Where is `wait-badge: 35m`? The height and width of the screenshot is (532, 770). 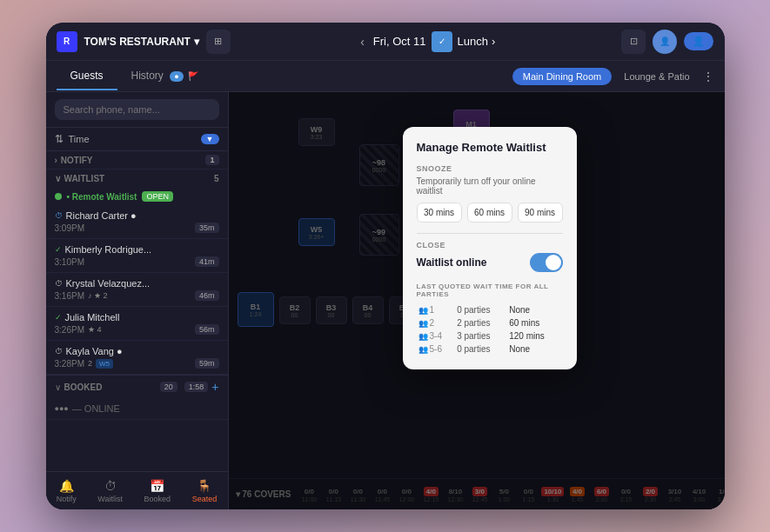 wait-badge: 35m is located at coordinates (207, 228).